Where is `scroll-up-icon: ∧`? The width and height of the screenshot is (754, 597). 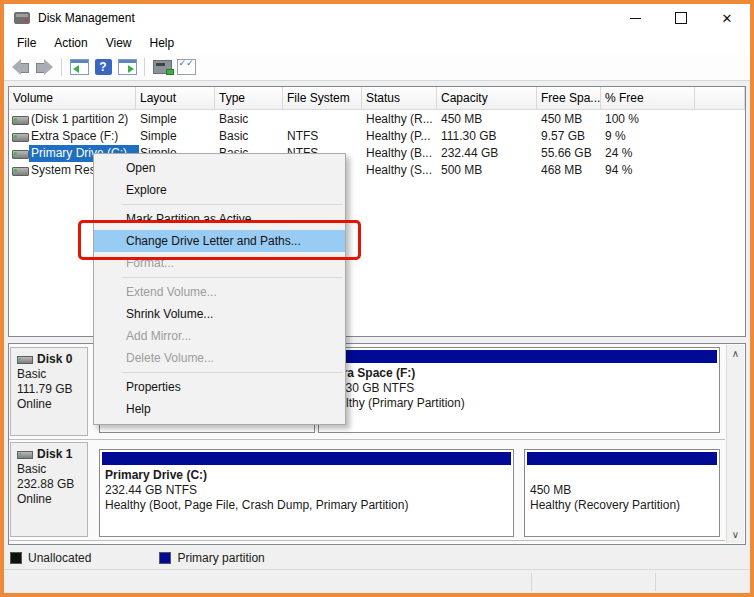 scroll-up-icon: ∧ is located at coordinates (736, 354).